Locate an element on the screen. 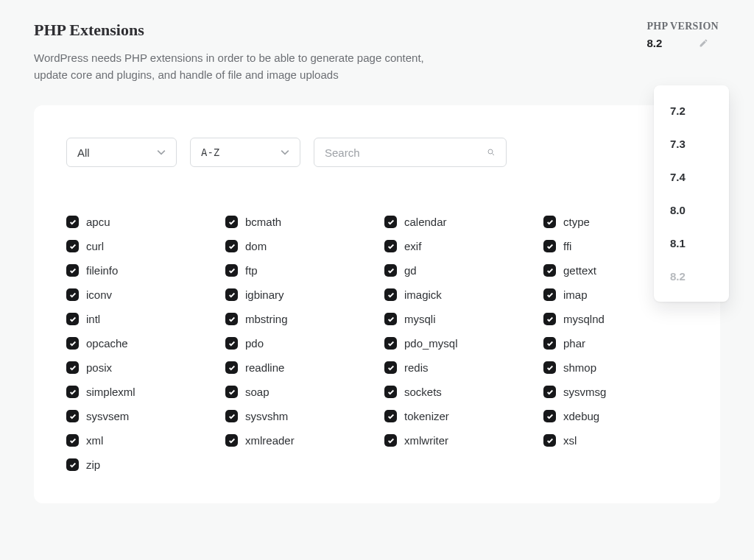 The image size is (754, 560). extension-item: readline is located at coordinates (297, 368).